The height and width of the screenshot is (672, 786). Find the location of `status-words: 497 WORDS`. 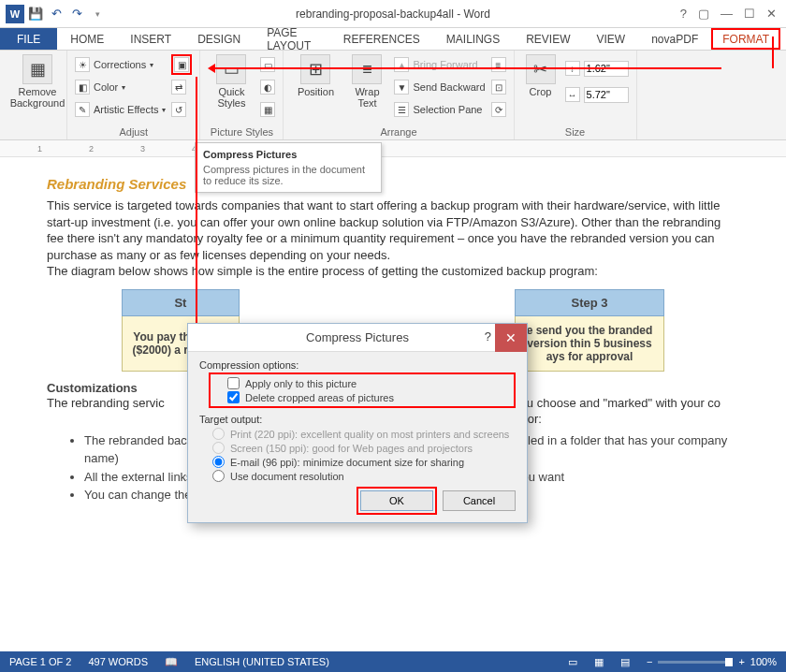

status-words: 497 WORDS is located at coordinates (118, 662).